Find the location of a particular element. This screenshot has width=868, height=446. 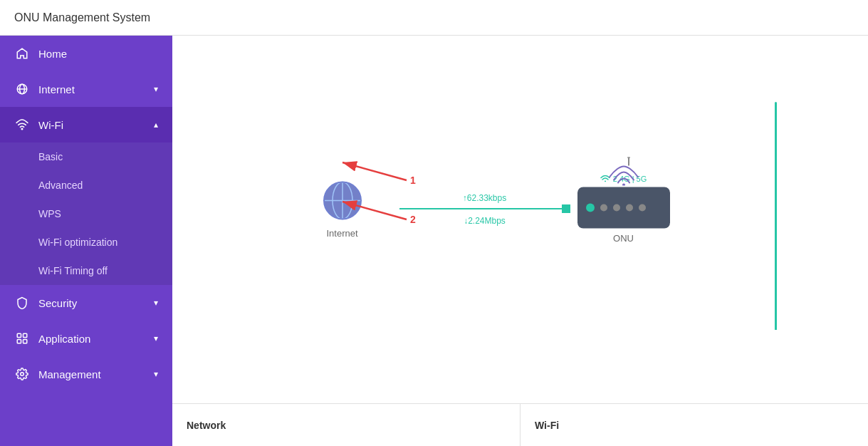

router-device is located at coordinates (624, 208).